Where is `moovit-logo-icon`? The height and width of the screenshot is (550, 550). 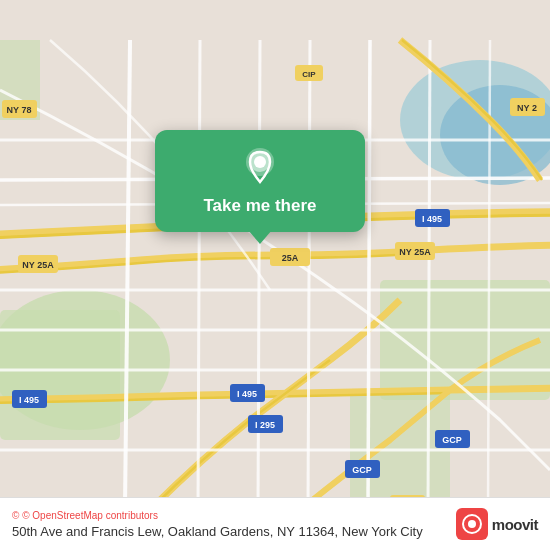 moovit-logo-icon is located at coordinates (472, 524).